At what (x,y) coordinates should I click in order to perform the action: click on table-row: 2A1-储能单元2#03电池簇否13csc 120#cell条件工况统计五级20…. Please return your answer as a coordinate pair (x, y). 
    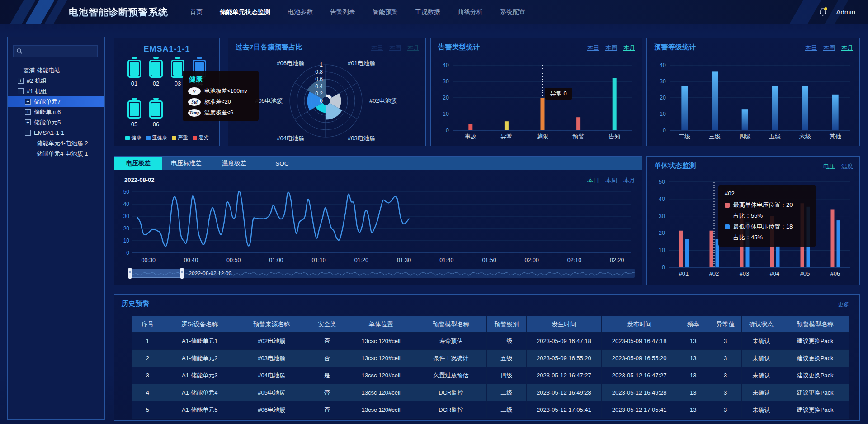
    Looking at the image, I should click on (491, 358).